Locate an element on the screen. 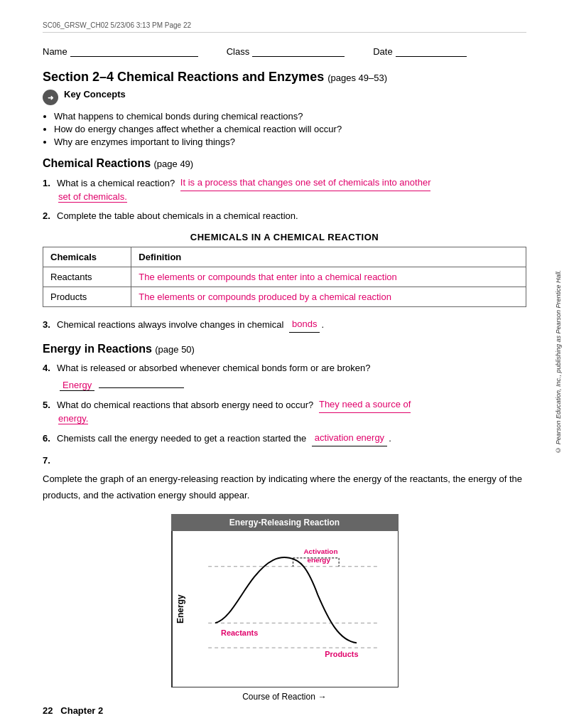  pages-note: (pages 49–53) is located at coordinates (357, 78).